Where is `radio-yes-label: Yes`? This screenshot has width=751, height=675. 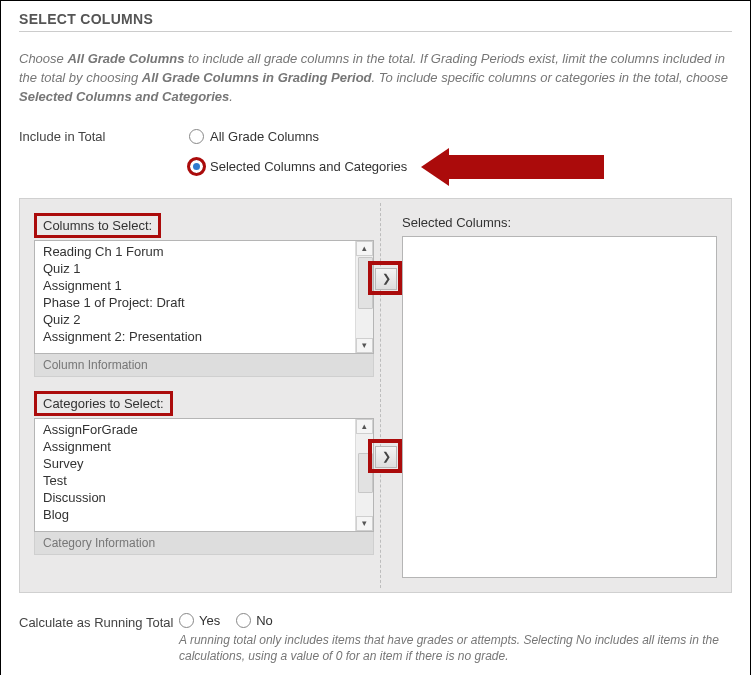 radio-yes-label: Yes is located at coordinates (210, 620).